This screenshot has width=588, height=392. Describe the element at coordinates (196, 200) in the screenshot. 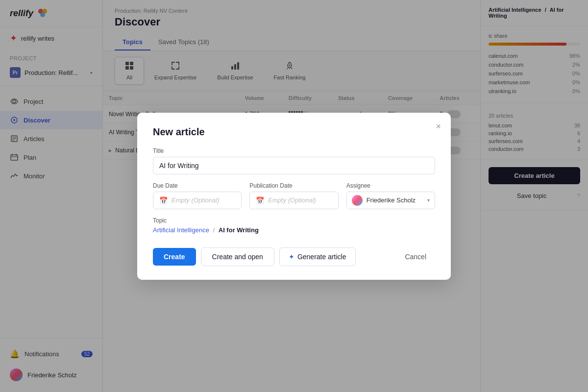

I see `due-date-placeholder: Empty (Optional)` at that location.